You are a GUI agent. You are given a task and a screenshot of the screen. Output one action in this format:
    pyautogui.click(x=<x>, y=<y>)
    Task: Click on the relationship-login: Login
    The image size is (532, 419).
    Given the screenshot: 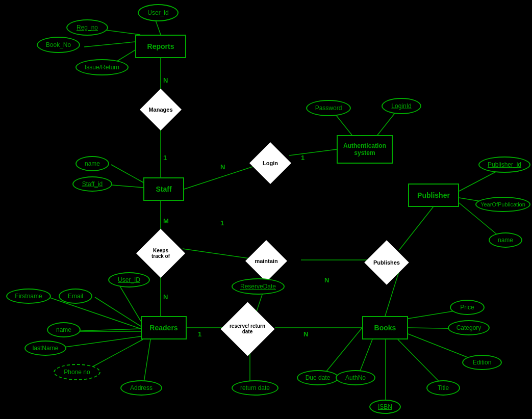 What is the action you would take?
    pyautogui.click(x=270, y=163)
    